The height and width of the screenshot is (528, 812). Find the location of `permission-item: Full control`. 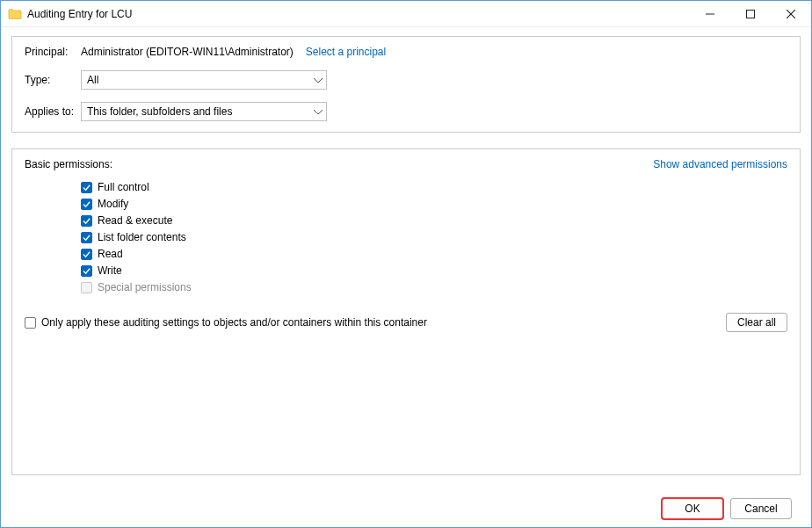

permission-item: Full control is located at coordinates (434, 187).